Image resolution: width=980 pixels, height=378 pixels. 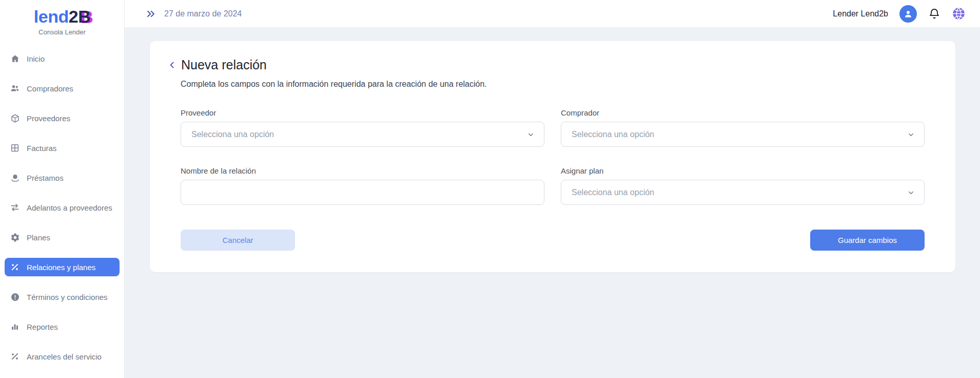 I want to click on sidebar-item-label: Facturas, so click(x=42, y=148).